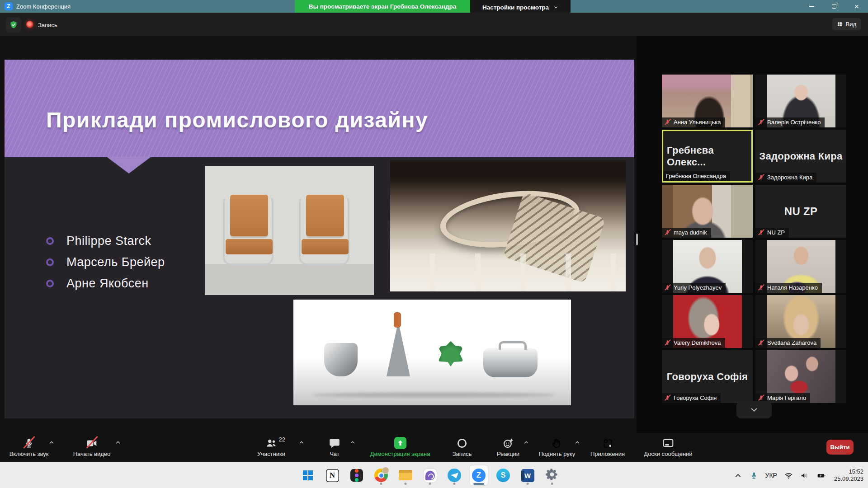  What do you see at coordinates (788, 288) in the screenshot?
I see `participant-nameplate: Наталя Назаренко` at bounding box center [788, 288].